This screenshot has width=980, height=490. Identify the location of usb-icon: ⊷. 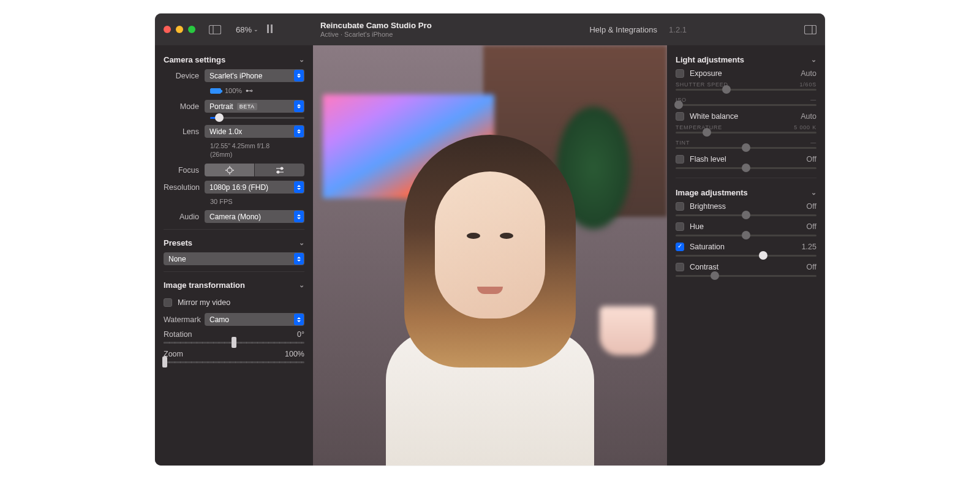
(249, 91).